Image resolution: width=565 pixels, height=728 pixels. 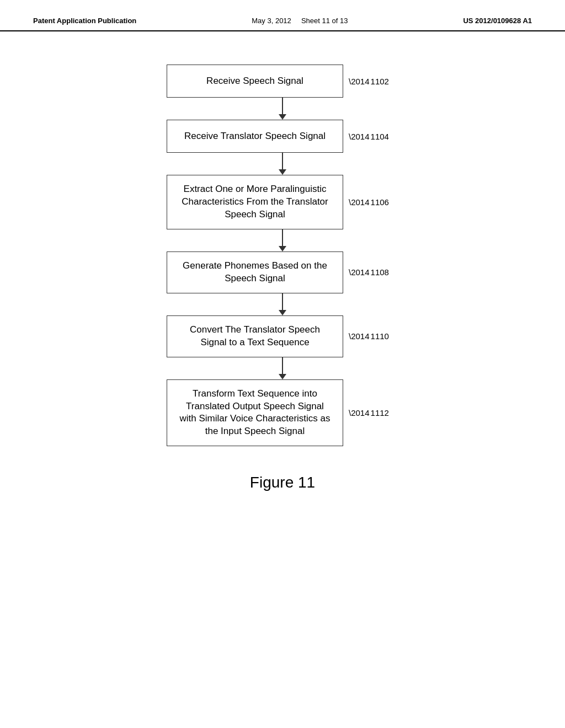 I want to click on flow-box-1112: Transform Text Sequence into Translated …, so click(x=255, y=413).